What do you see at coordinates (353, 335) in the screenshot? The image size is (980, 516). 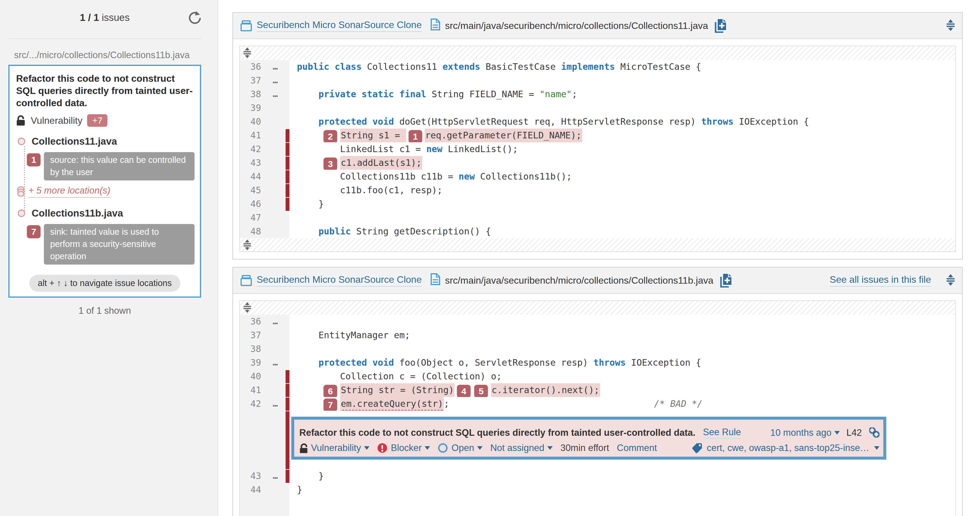 I see `code-text: EntityManager em;` at bounding box center [353, 335].